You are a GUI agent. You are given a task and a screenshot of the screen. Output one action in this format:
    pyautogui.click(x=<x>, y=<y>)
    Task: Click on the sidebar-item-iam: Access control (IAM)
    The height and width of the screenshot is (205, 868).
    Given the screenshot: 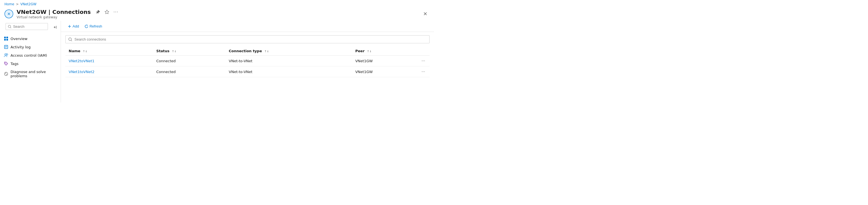 What is the action you would take?
    pyautogui.click(x=30, y=55)
    